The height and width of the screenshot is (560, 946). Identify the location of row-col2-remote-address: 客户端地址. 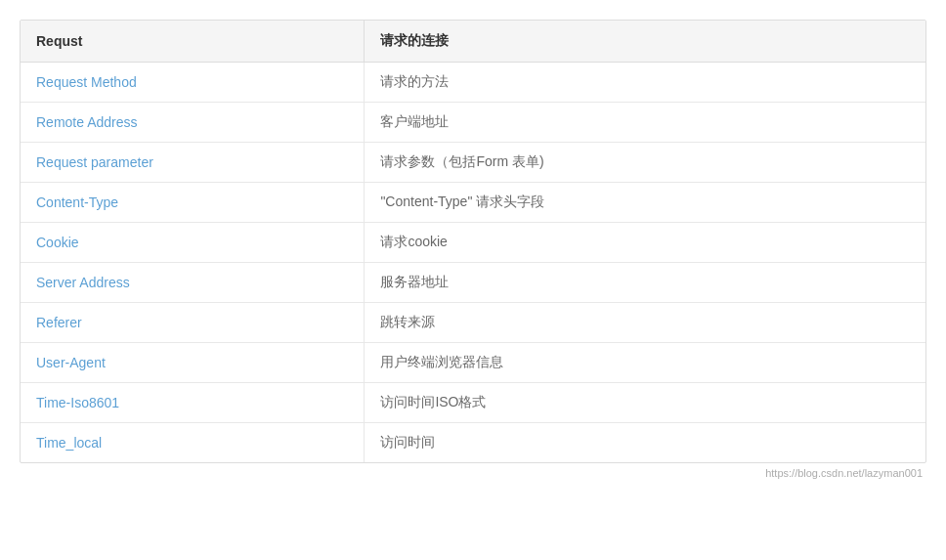
(645, 123).